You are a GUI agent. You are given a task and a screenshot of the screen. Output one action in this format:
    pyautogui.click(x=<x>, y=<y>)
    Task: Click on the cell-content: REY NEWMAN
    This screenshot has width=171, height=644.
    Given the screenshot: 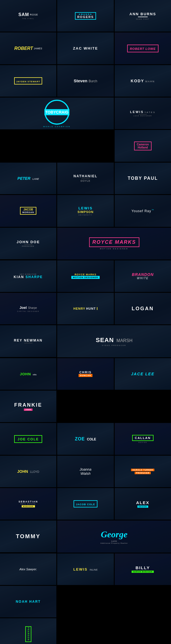 What is the action you would take?
    pyautogui.click(x=28, y=341)
    